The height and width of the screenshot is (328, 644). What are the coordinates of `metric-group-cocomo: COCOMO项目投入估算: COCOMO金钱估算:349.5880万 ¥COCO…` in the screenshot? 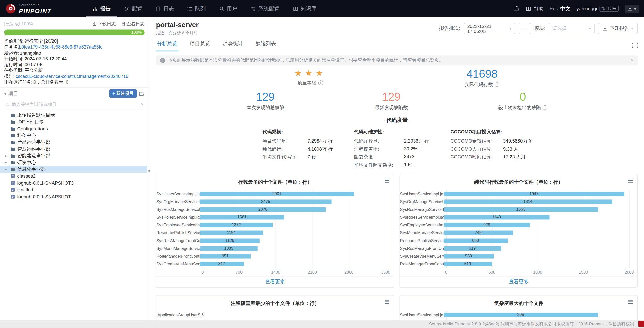 It's located at (491, 149).